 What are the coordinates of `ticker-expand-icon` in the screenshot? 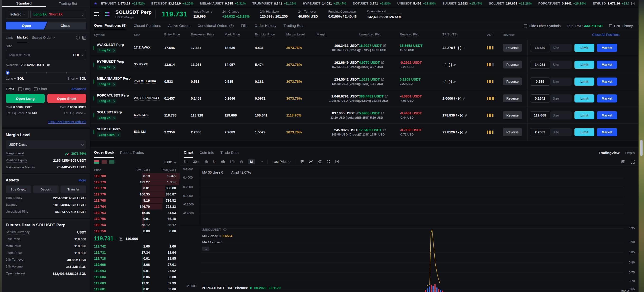 It's located at (633, 4).